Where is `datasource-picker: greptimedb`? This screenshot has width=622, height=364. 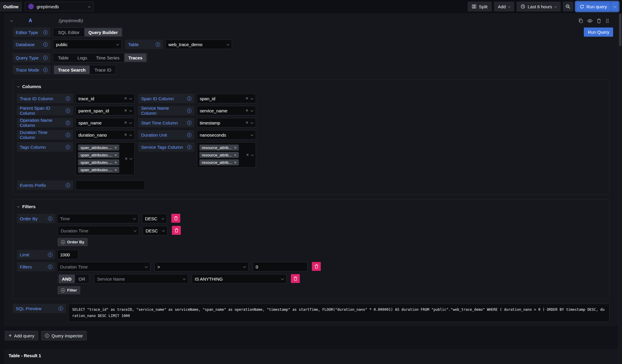 datasource-picker: greptimedb is located at coordinates (59, 7).